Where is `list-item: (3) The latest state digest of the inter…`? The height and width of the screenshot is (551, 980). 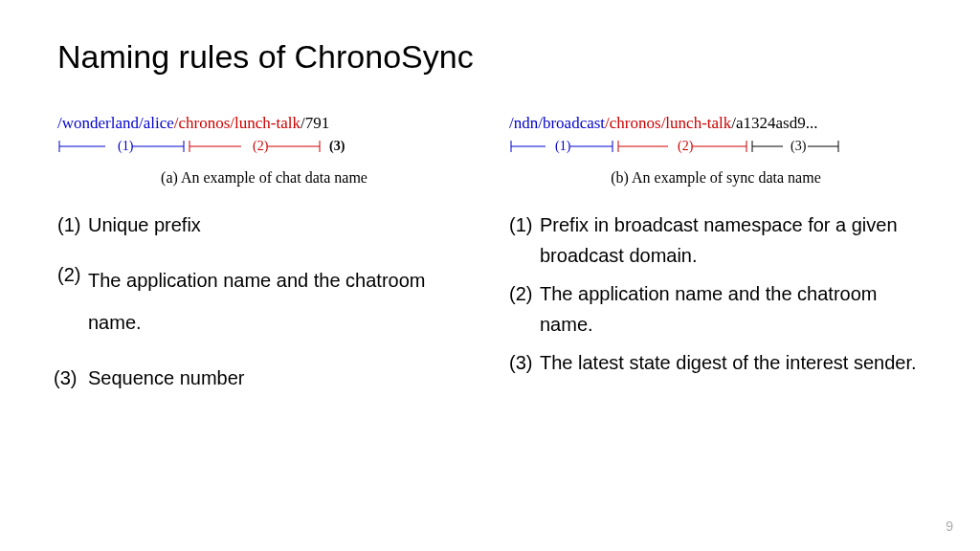
list-item: (3) The latest state digest of the inter… is located at coordinates (716, 363).